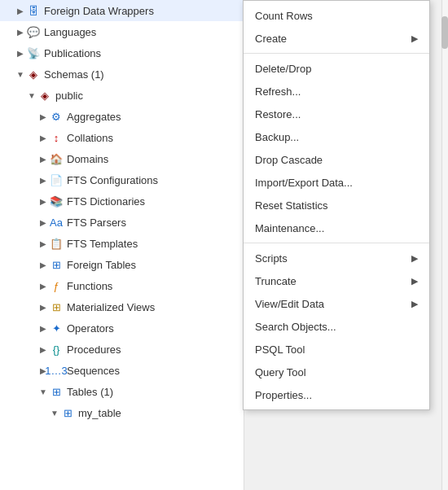 The width and height of the screenshot is (448, 490). Describe the element at coordinates (43, 223) in the screenshot. I see `tree-arrow-fts-parsers: ▶` at that location.